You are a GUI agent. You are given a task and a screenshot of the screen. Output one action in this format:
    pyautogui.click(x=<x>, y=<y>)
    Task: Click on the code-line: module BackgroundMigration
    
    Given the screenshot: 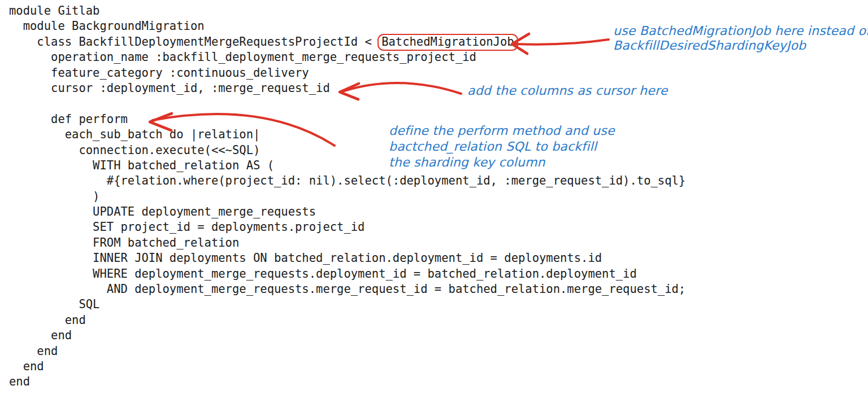 What is the action you would take?
    pyautogui.click(x=347, y=26)
    